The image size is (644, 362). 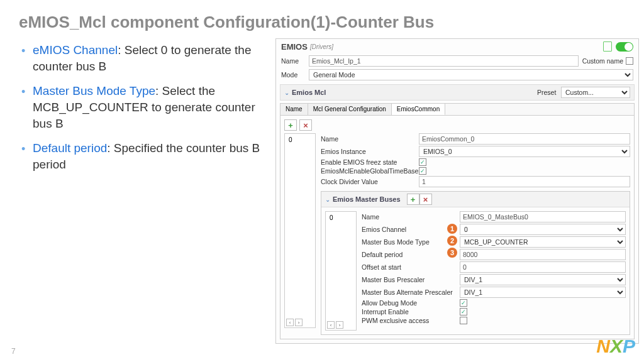 I want to click on mode-label: Mode, so click(x=293, y=75).